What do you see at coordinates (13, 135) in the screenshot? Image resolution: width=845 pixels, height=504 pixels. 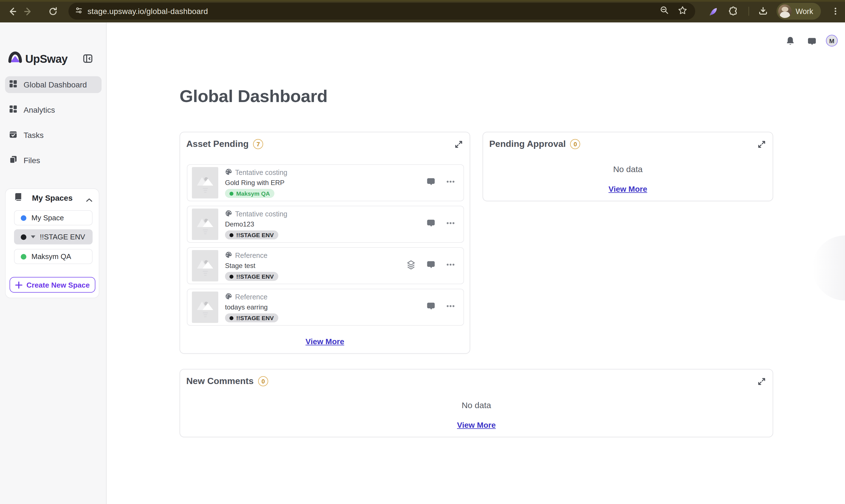 I see `tasks-calendar-icon` at bounding box center [13, 135].